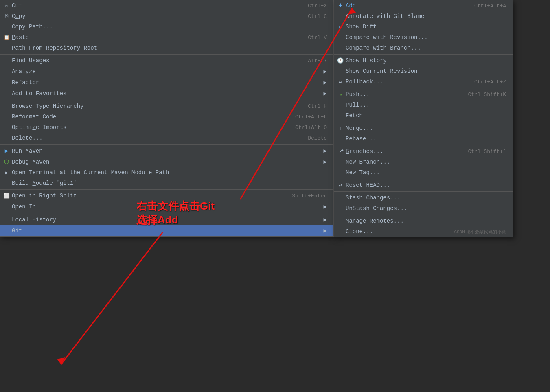  I want to click on rebase-label: Rebase..., so click(426, 139).